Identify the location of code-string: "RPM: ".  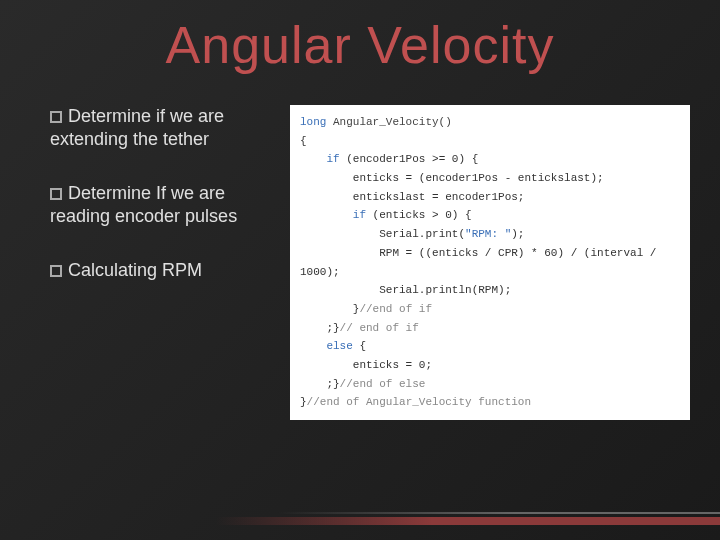
(488, 234).